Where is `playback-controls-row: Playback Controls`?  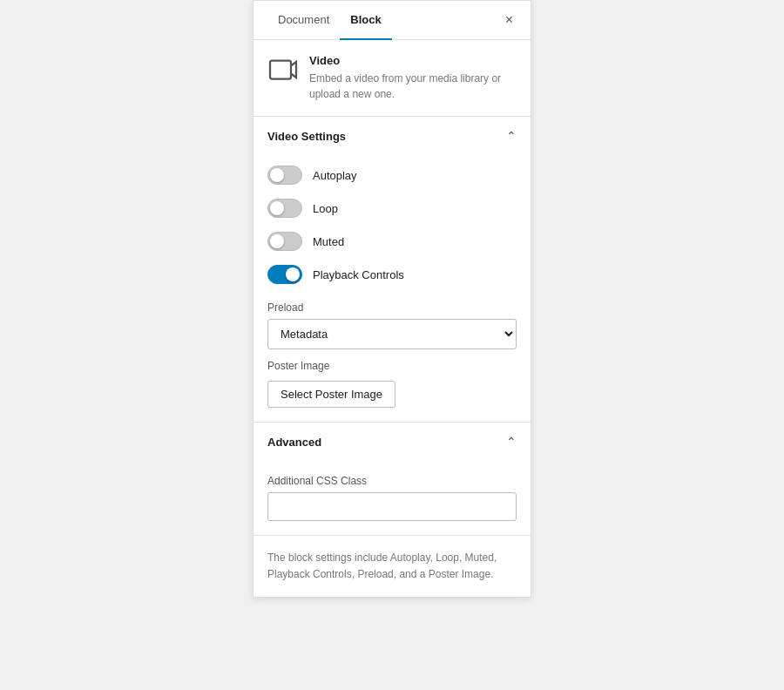 playback-controls-row: Playback Controls is located at coordinates (392, 274).